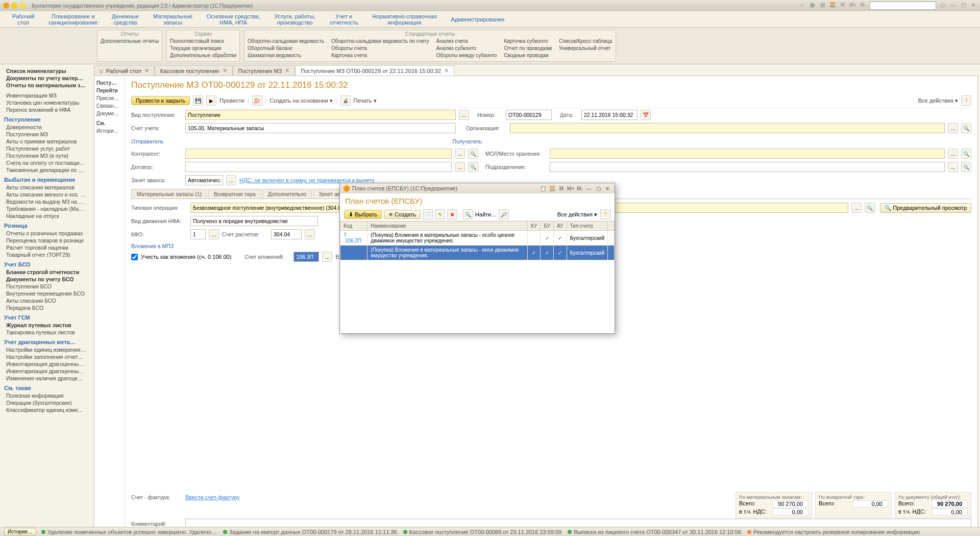 This screenshot has height=536, width=980. What do you see at coordinates (428, 214) in the screenshot?
I see `copy-icon: 📄` at bounding box center [428, 214].